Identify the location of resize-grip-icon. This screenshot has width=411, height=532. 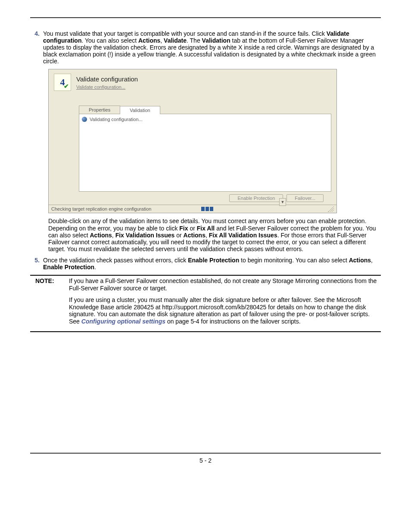
(331, 209).